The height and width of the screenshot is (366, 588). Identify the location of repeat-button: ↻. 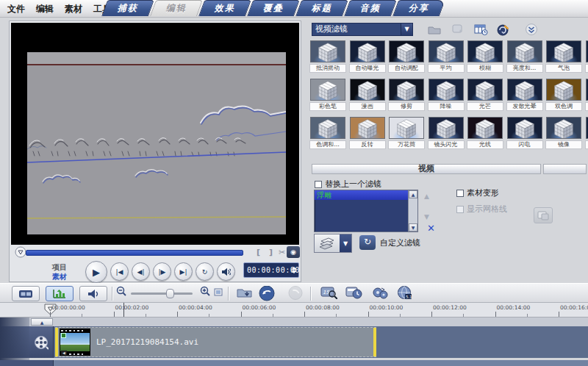
(204, 272).